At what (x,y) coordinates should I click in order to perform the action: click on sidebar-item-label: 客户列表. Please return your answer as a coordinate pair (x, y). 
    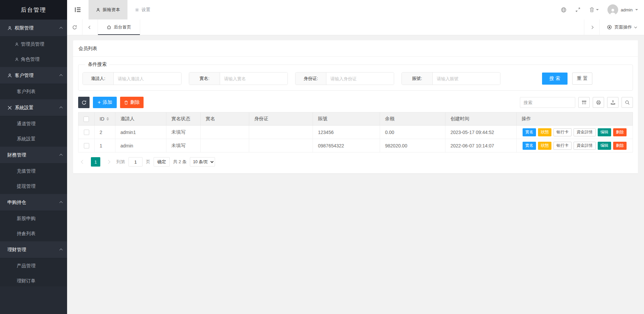
    Looking at the image, I should click on (26, 92).